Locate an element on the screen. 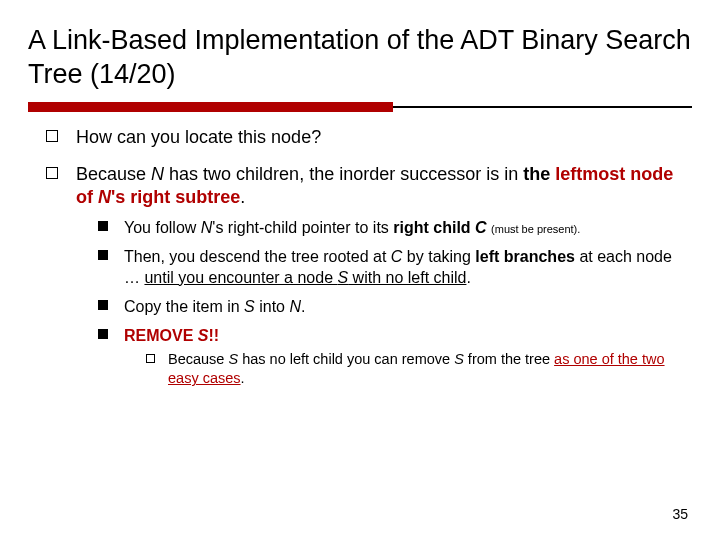 The image size is (720, 540). sub-sub-1-text: Because S has no left child you can remo… is located at coordinates (416, 368).